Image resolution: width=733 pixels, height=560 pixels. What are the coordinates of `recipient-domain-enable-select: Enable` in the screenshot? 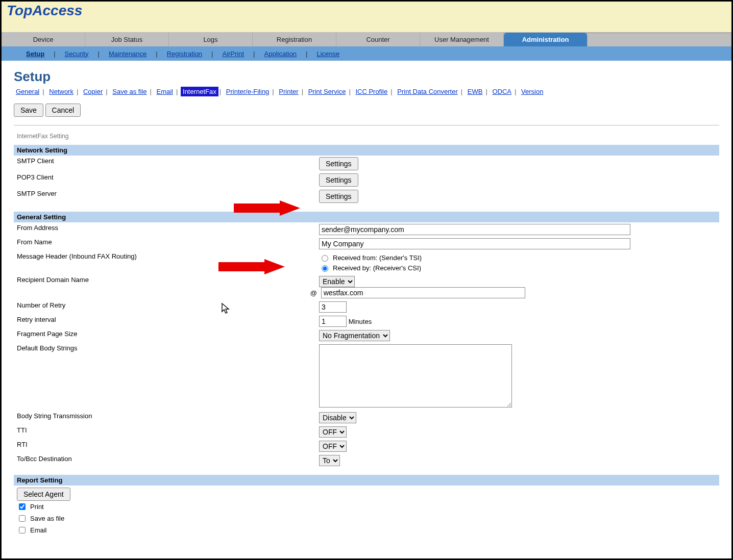 It's located at (337, 282).